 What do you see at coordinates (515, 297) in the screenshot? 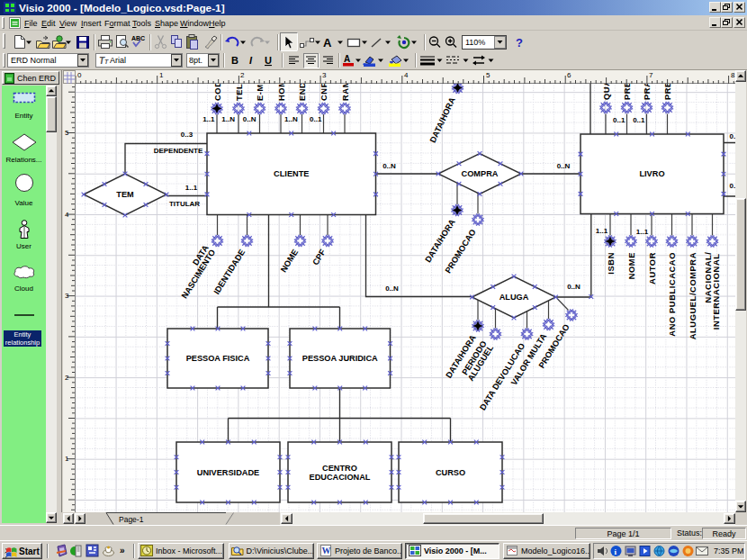
I see `svg-text: ALUGA` at bounding box center [515, 297].